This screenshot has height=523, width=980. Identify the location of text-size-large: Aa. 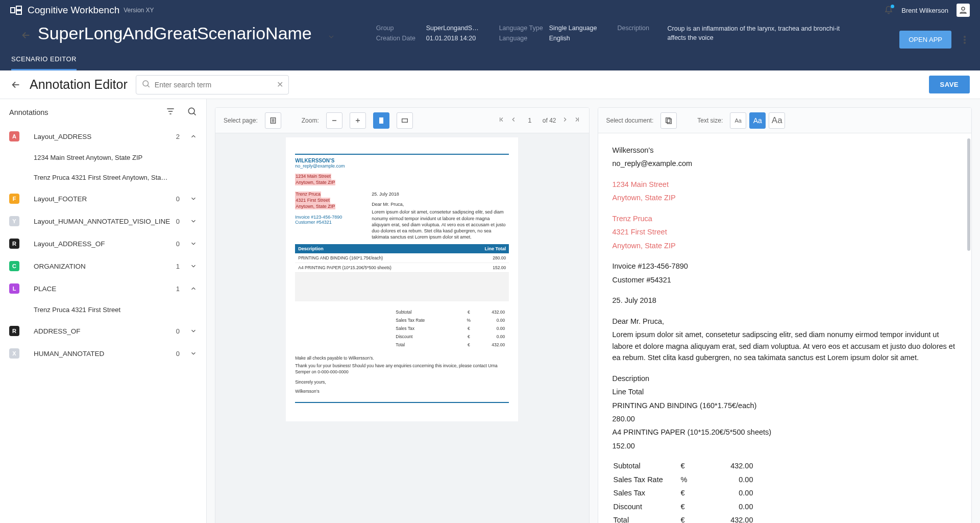
(777, 121).